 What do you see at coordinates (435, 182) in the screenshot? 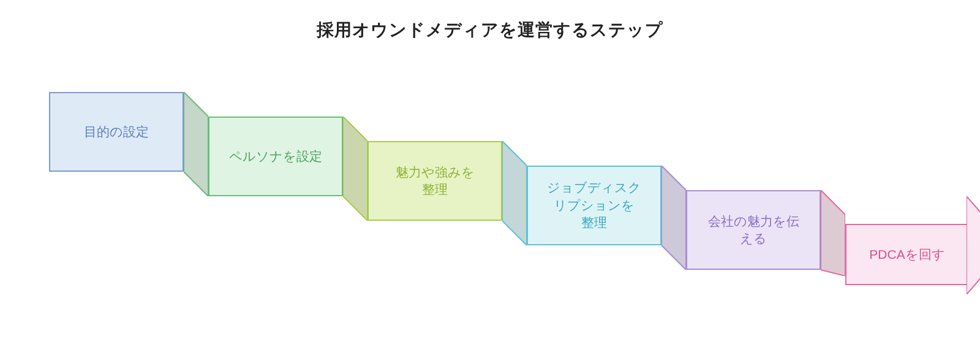
I see `step-label: 魅力や強みを 整理` at bounding box center [435, 182].